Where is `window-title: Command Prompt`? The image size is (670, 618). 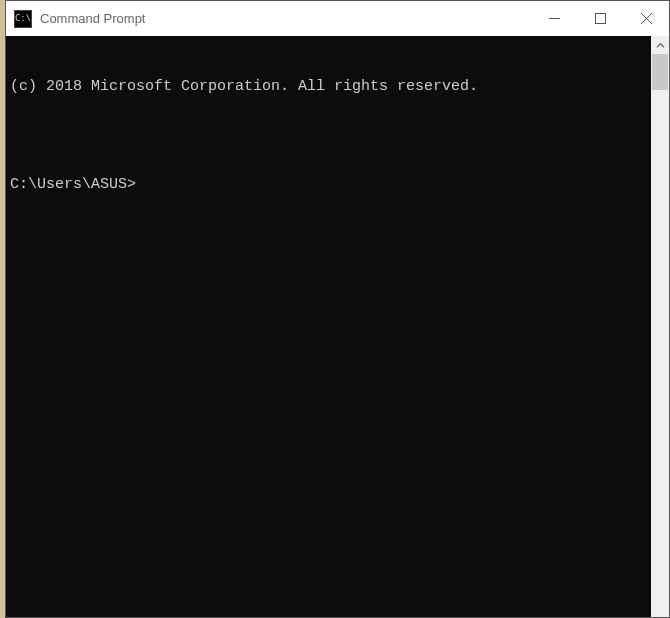
window-title: Command Prompt is located at coordinates (286, 18).